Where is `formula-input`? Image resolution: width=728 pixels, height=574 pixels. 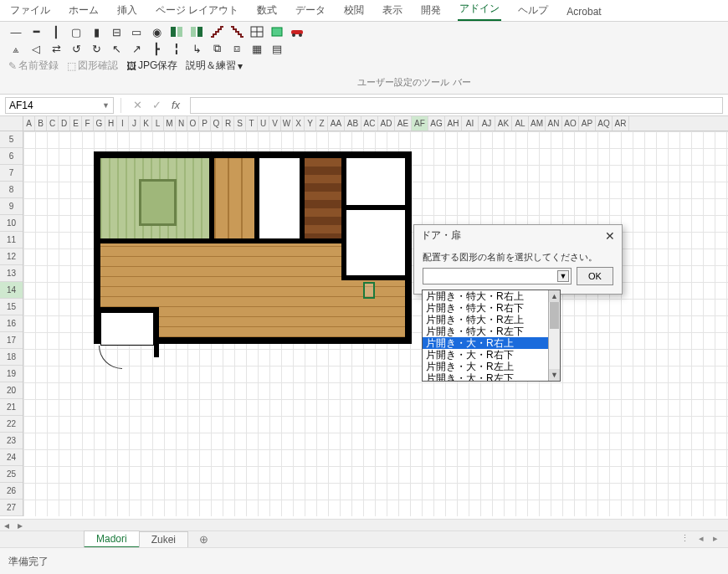 formula-input is located at coordinates (457, 105).